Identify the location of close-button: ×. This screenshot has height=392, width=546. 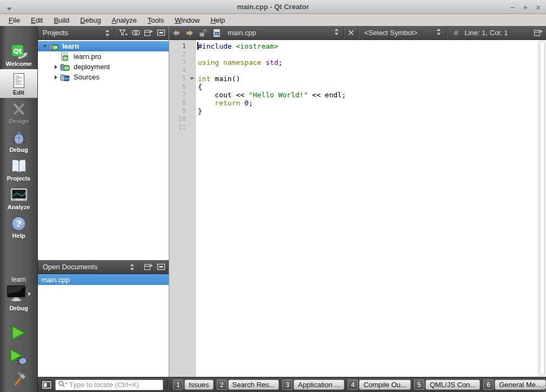
(538, 8).